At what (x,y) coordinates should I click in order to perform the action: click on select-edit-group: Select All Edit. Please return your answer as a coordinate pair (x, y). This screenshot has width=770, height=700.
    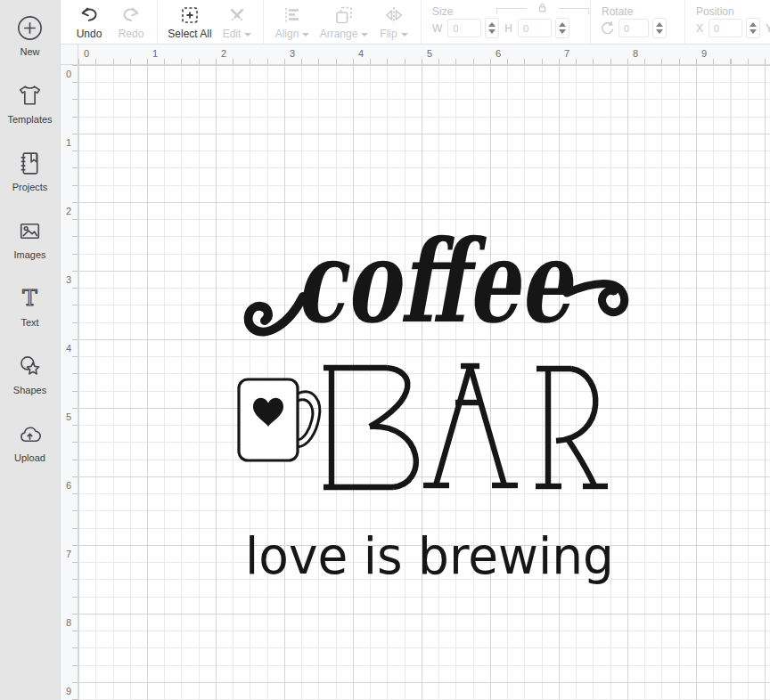
    Looking at the image, I should click on (210, 21).